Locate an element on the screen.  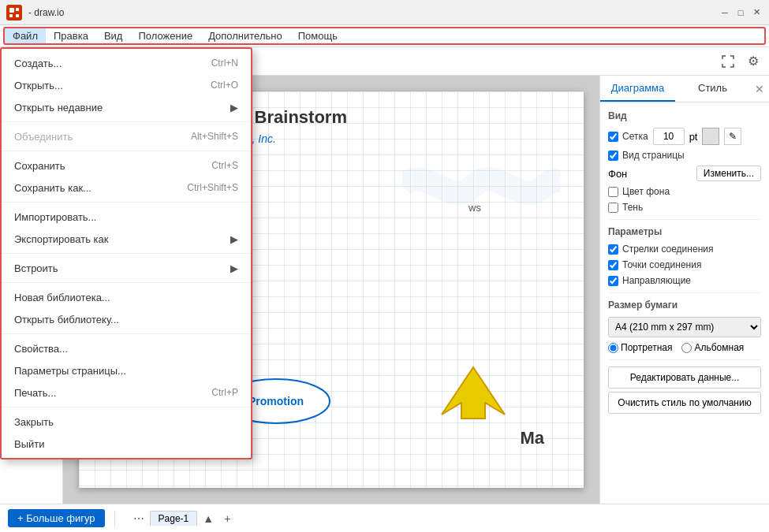
orientation-group: Портретная Альбомная is located at coordinates (685, 348).